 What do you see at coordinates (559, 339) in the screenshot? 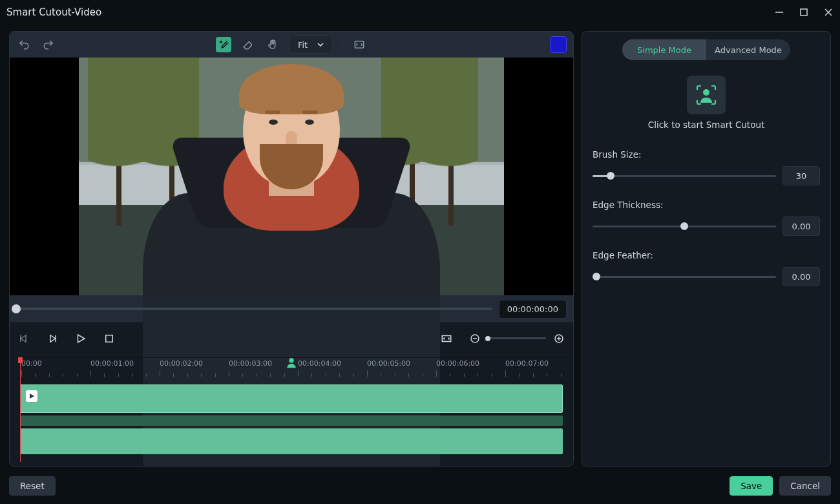
I see `zoom-in-icon` at bounding box center [559, 339].